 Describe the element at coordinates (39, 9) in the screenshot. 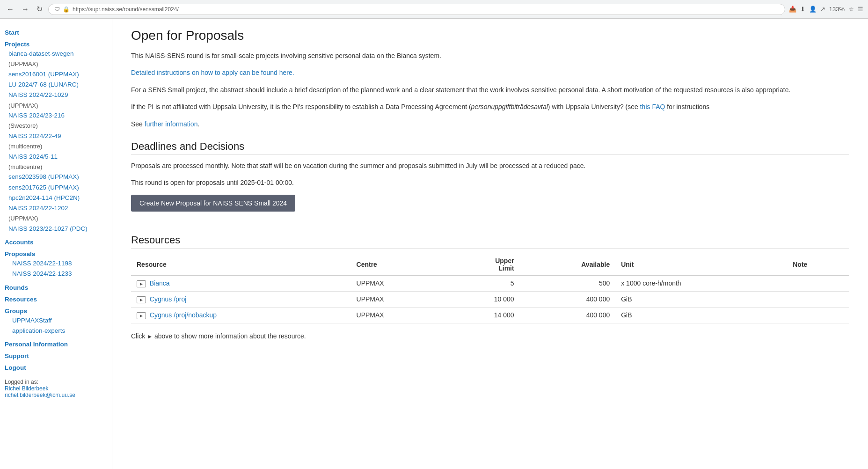

I see `reload-button: ↻` at that location.